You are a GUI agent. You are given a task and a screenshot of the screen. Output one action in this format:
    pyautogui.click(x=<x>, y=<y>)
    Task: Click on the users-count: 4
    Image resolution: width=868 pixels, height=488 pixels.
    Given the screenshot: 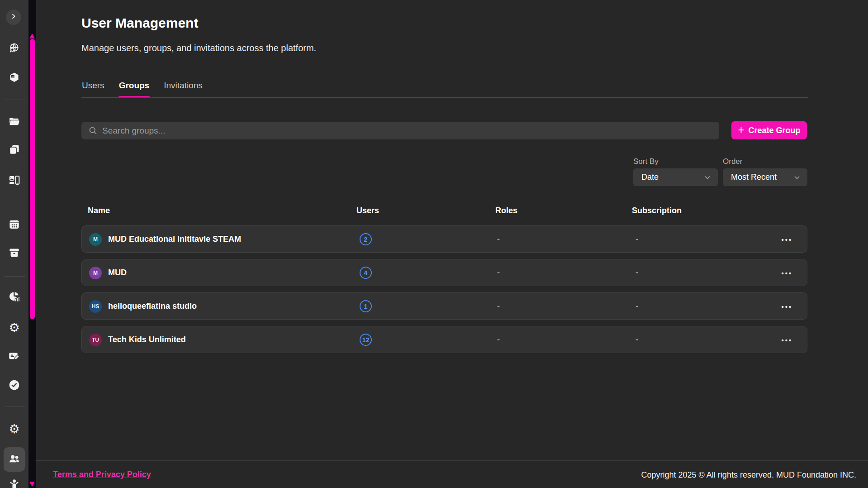 What is the action you would take?
    pyautogui.click(x=366, y=273)
    